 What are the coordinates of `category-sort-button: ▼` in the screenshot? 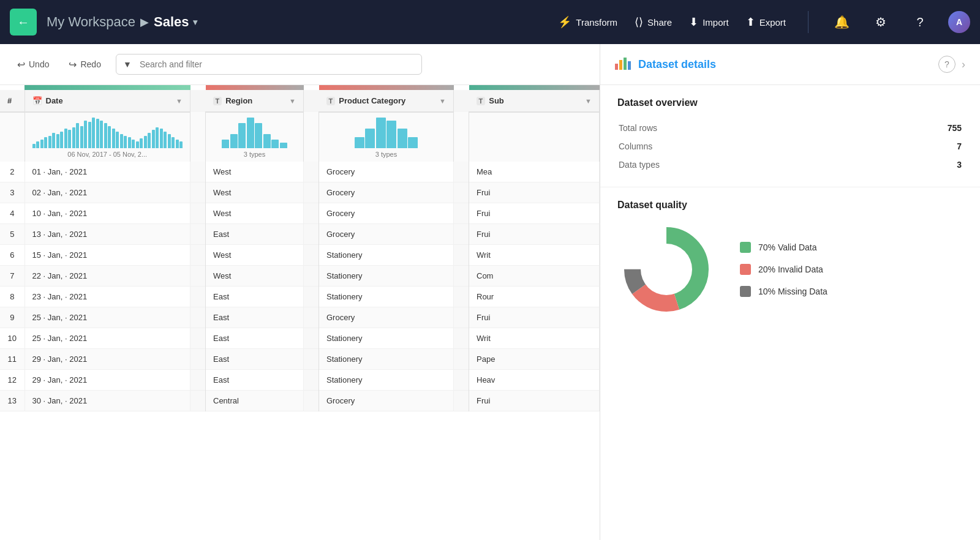 It's located at (442, 101).